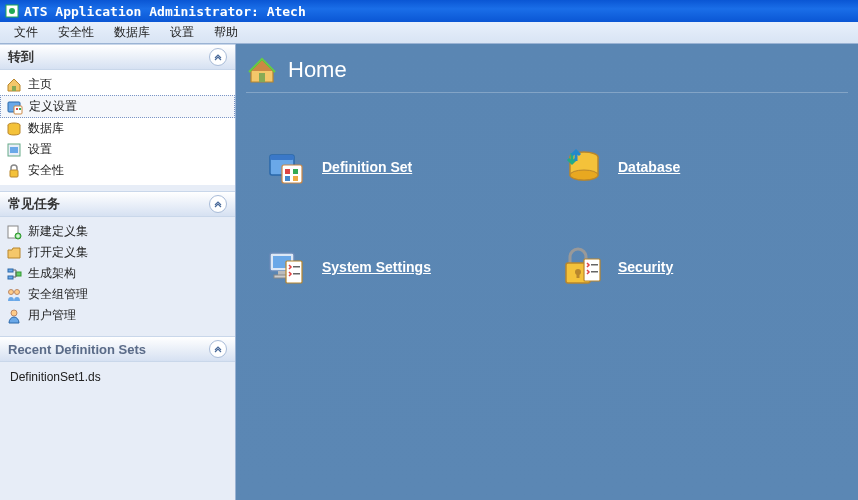  What do you see at coordinates (118, 274) in the screenshot?
I see `sidebar-item-gen-schema: 生成架构` at bounding box center [118, 274].